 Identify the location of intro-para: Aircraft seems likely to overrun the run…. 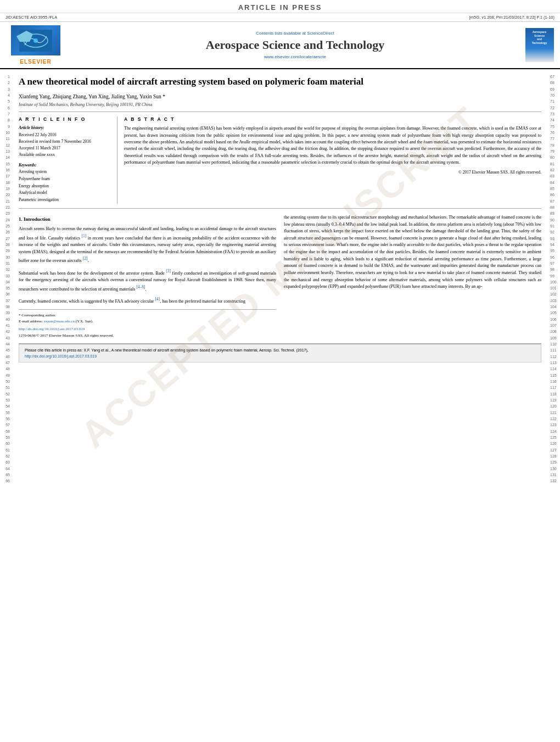
(147, 245).